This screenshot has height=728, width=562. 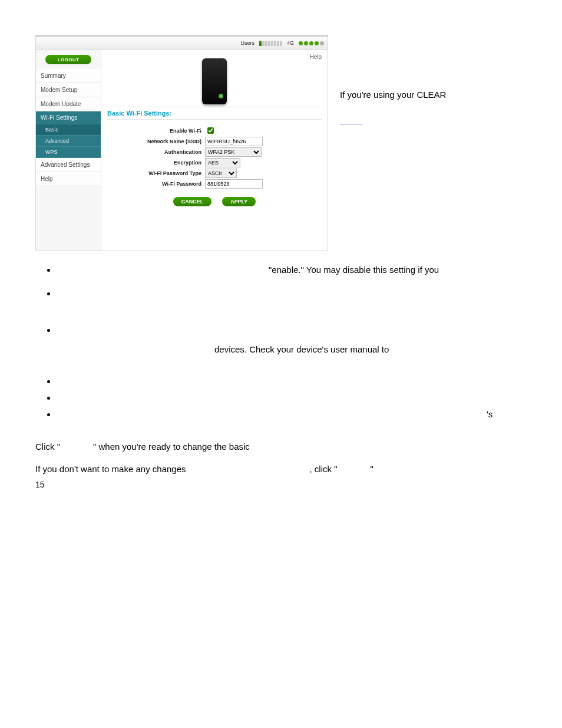 I want to click on sidebar-item-modem-update: Modem Update, so click(x=68, y=104).